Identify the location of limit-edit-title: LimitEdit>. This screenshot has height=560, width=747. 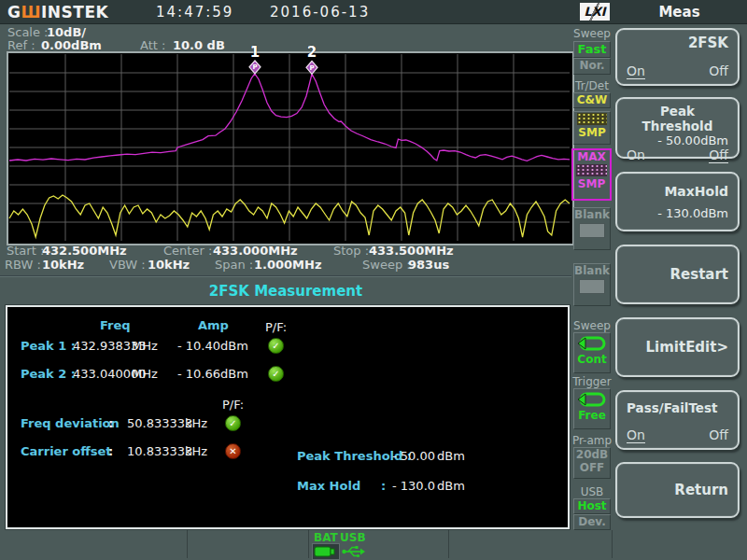
(678, 347).